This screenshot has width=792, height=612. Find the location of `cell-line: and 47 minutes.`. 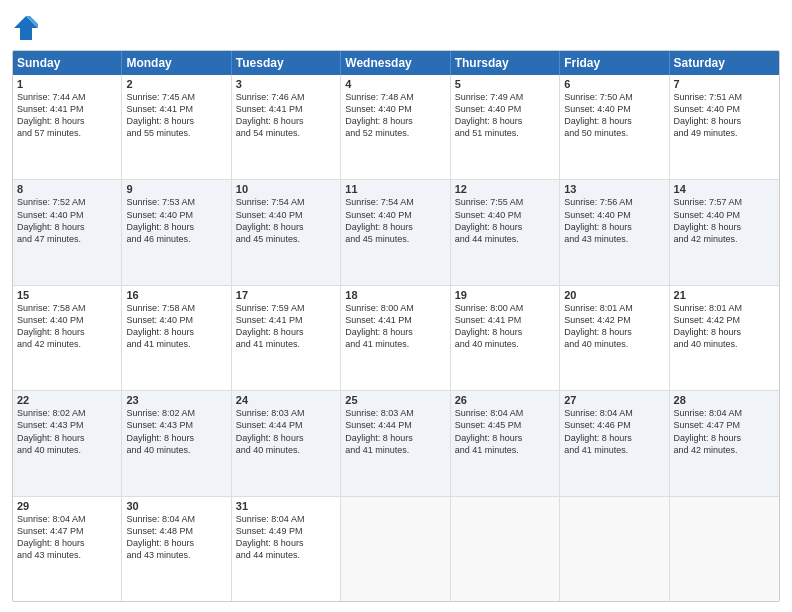

cell-line: and 47 minutes. is located at coordinates (67, 239).